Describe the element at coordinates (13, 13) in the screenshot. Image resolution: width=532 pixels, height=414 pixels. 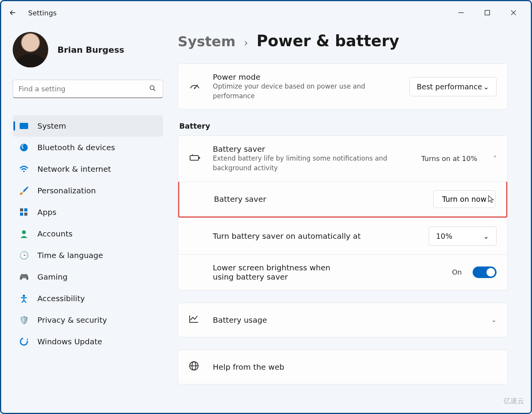
I see `back-button` at that location.